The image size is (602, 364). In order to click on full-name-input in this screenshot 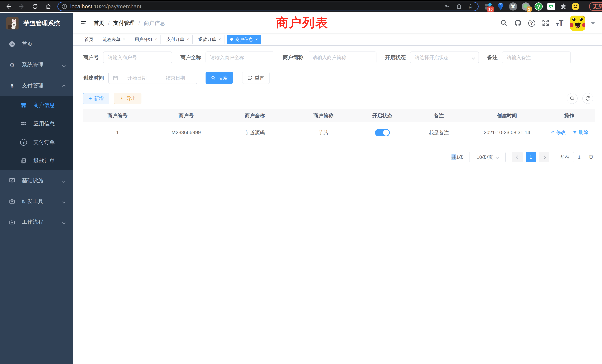, I will do `click(240, 57)`.